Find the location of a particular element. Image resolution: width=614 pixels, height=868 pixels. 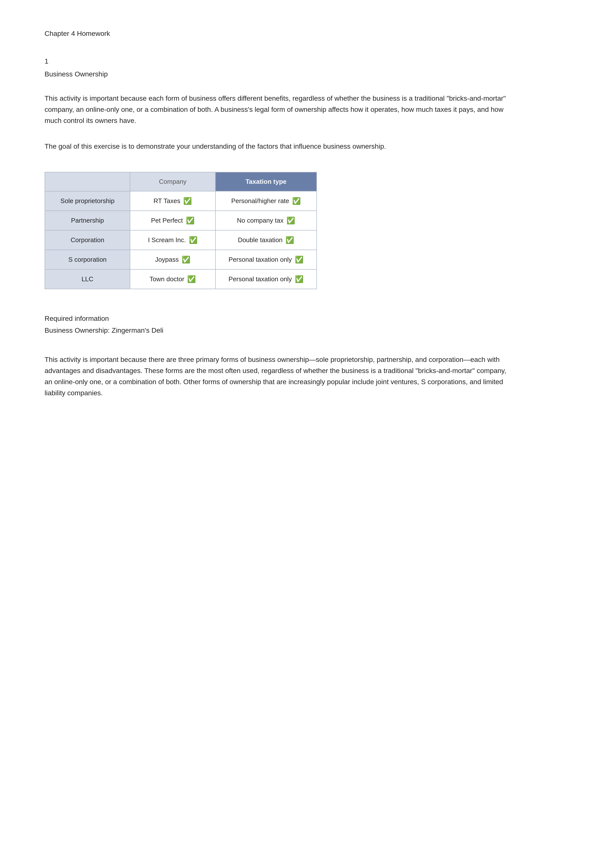

table-row: Sole proprietorshipRT Taxes✅Personal/hig… is located at coordinates (181, 201).